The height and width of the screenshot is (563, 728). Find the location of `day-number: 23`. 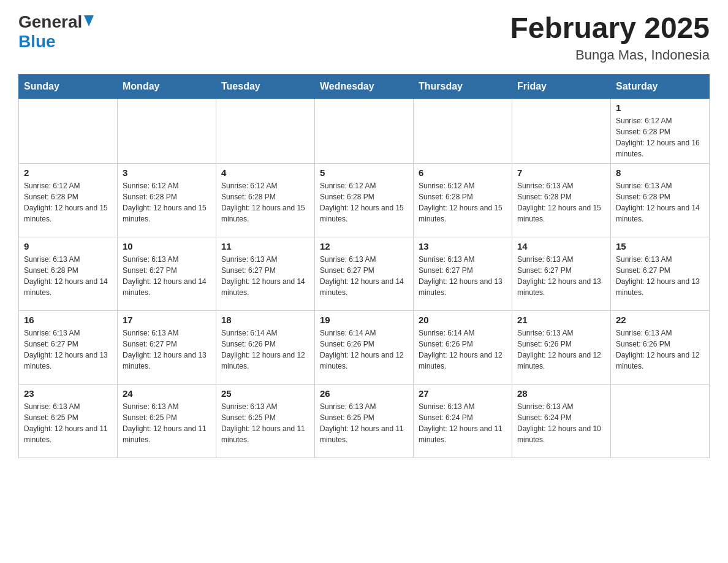

day-number: 23 is located at coordinates (68, 394).